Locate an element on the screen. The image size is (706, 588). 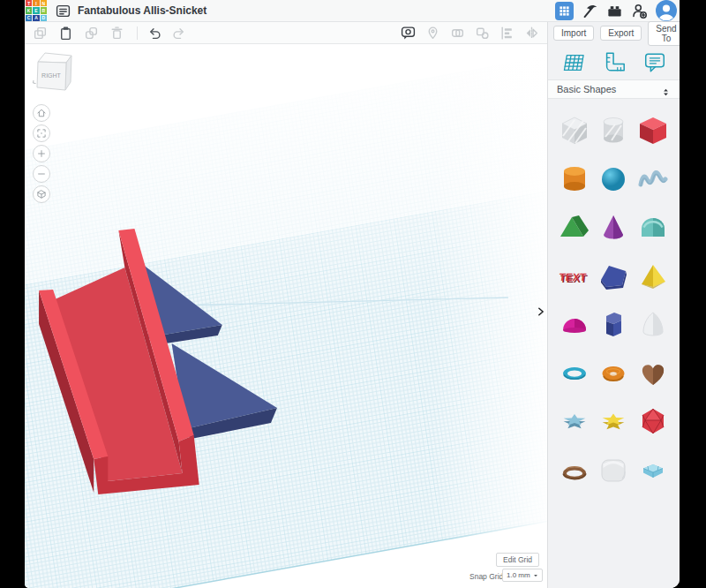
logo-tile: T is located at coordinates (28, 4).